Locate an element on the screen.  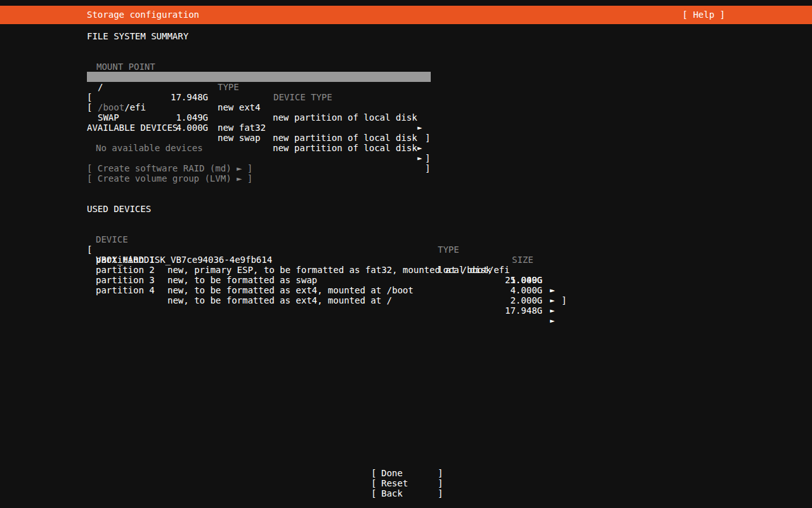
mount-point-rest: /efi is located at coordinates (135, 107).